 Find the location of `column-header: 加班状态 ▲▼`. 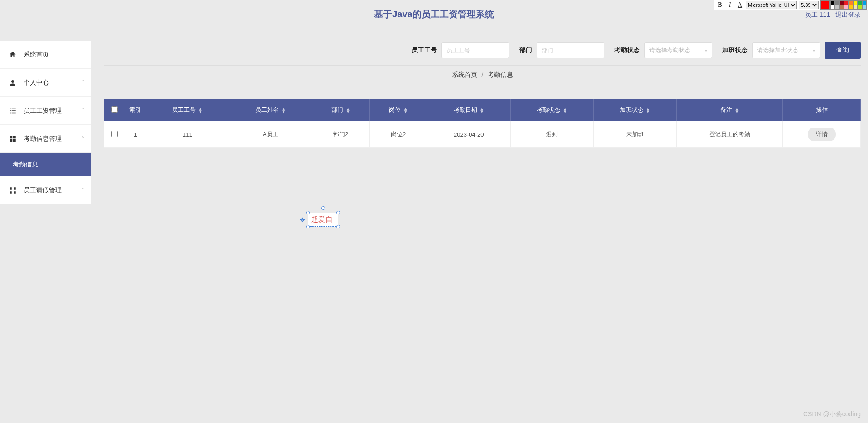

column-header: 加班状态 ▲▼ is located at coordinates (635, 110).